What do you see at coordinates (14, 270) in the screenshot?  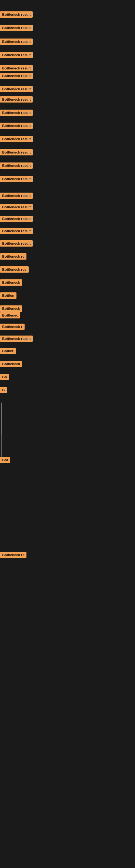 I see `bottleneck-item: Bottleneck res` at bounding box center [14, 270].